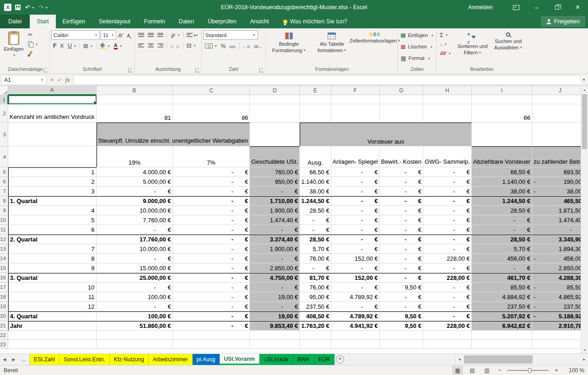 Image resolution: width=588 pixels, height=375 pixels. What do you see at coordinates (502, 259) in the screenshot?
I see `cell-I14: 456,00 €` at bounding box center [502, 259].